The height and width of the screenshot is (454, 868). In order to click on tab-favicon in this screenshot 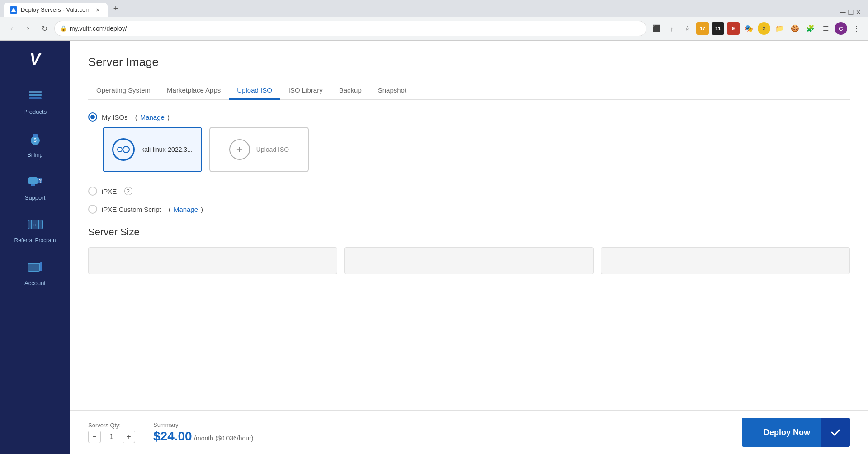, I will do `click(14, 10)`.